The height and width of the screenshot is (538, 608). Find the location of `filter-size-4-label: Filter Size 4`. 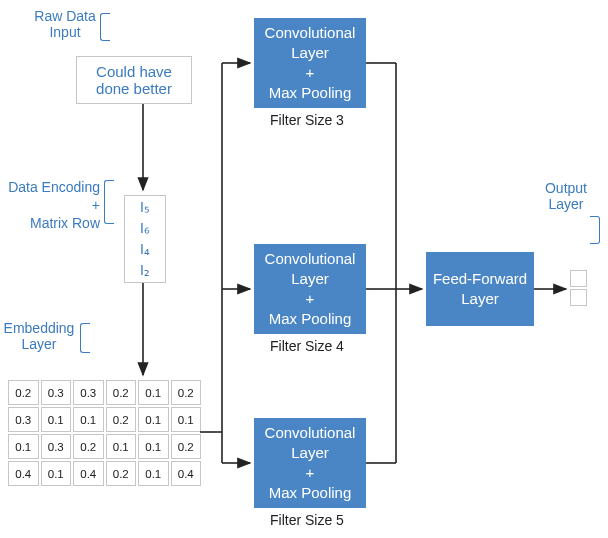

filter-size-4-label: Filter Size 4 is located at coordinates (307, 346).